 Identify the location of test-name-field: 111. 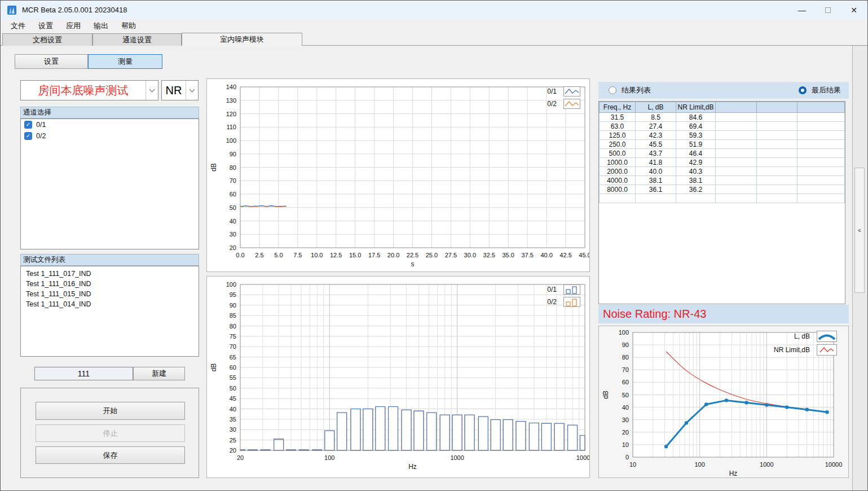
(83, 374).